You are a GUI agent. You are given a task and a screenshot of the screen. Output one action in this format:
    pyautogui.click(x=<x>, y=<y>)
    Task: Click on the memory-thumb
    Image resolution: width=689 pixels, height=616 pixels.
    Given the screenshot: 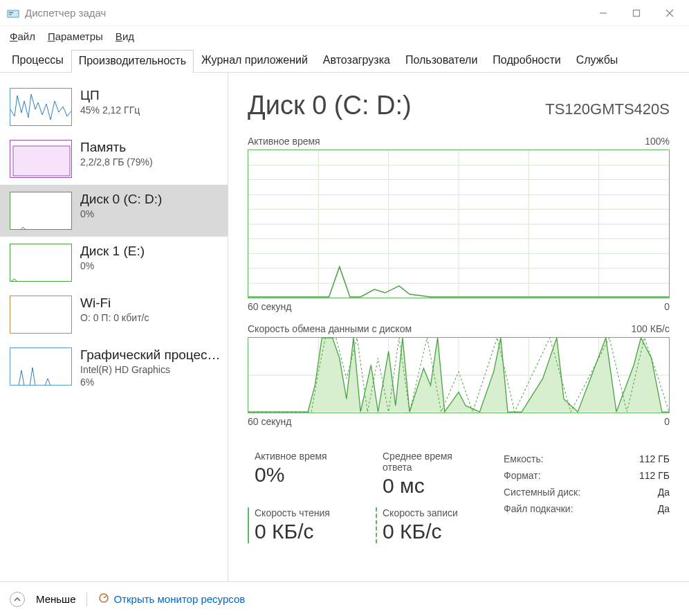 What is the action you would take?
    pyautogui.click(x=41, y=159)
    